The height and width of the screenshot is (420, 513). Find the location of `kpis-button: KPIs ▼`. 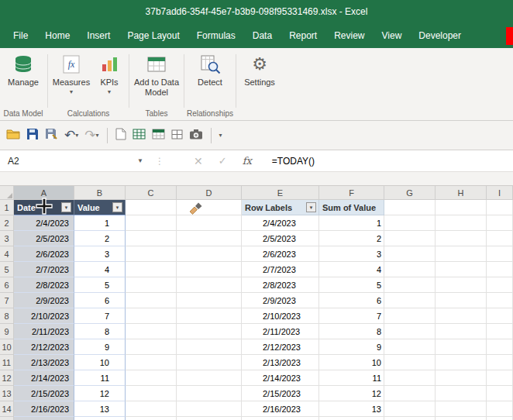

kpis-button: KPIs ▼ is located at coordinates (109, 73).